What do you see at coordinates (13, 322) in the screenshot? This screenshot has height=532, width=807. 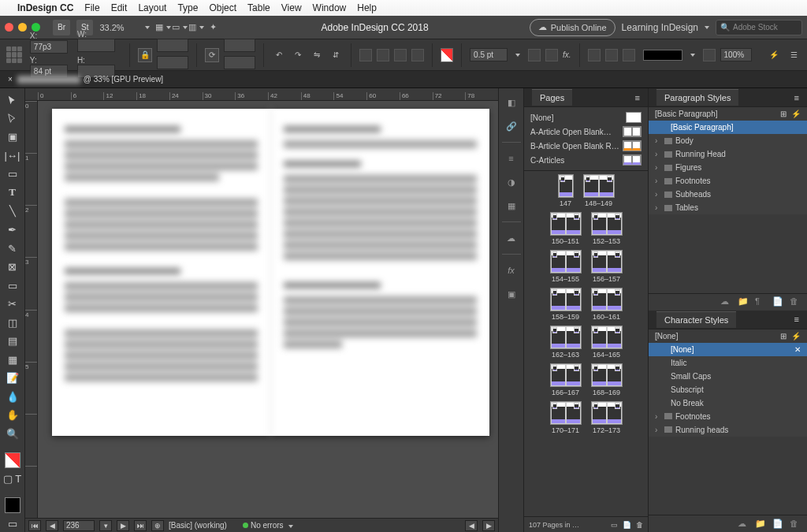 I see `free-transform-tool: ◫` at bounding box center [13, 322].